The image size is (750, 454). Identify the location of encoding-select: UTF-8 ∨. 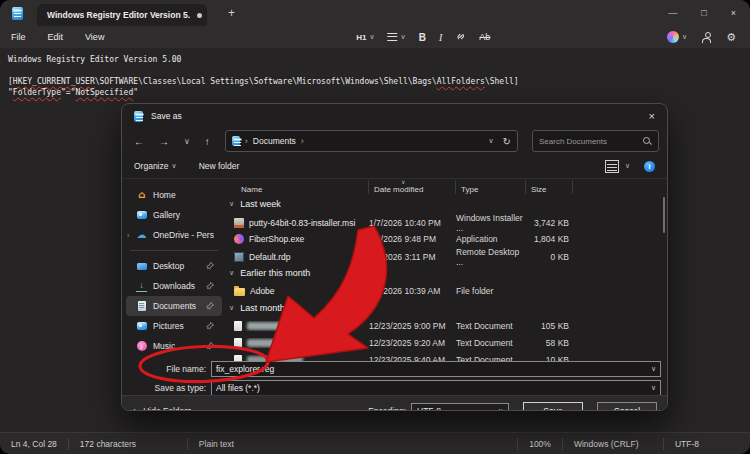
(460, 408).